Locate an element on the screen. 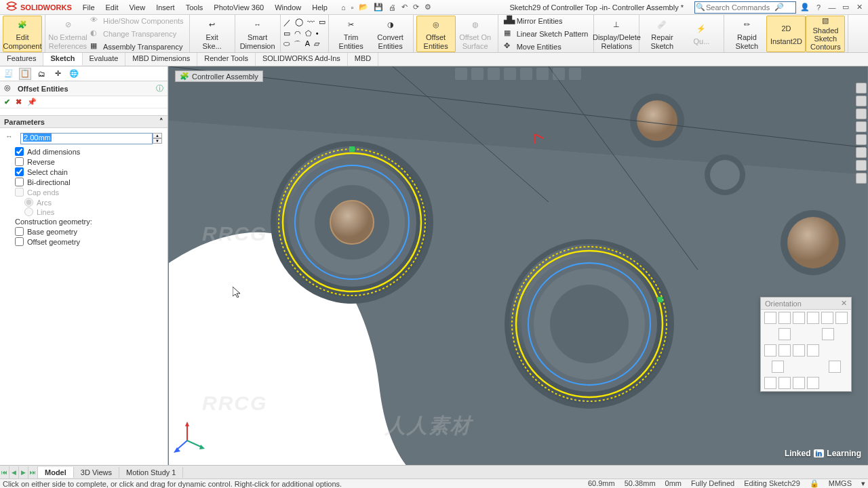  view-right-icon is located at coordinates (813, 318).